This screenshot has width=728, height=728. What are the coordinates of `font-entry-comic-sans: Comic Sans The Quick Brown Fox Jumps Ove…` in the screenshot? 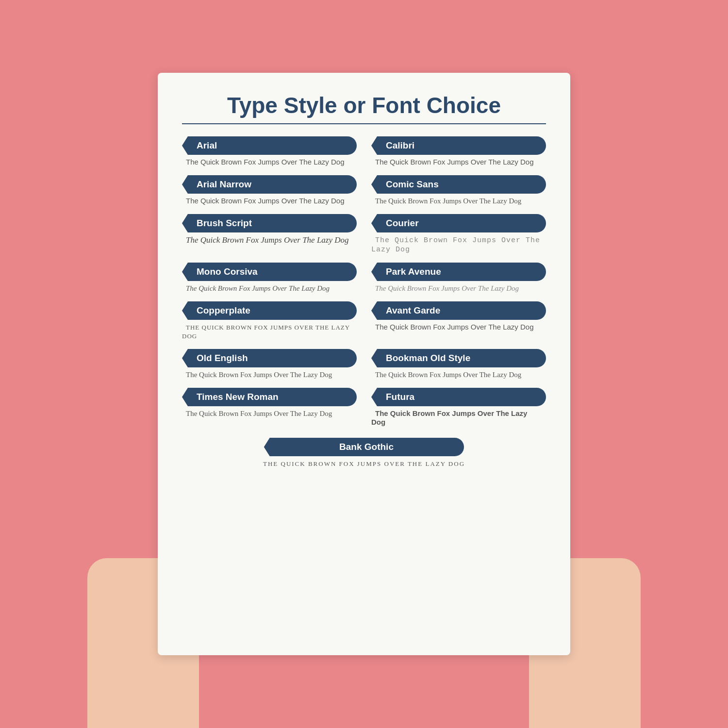 It's located at (459, 190).